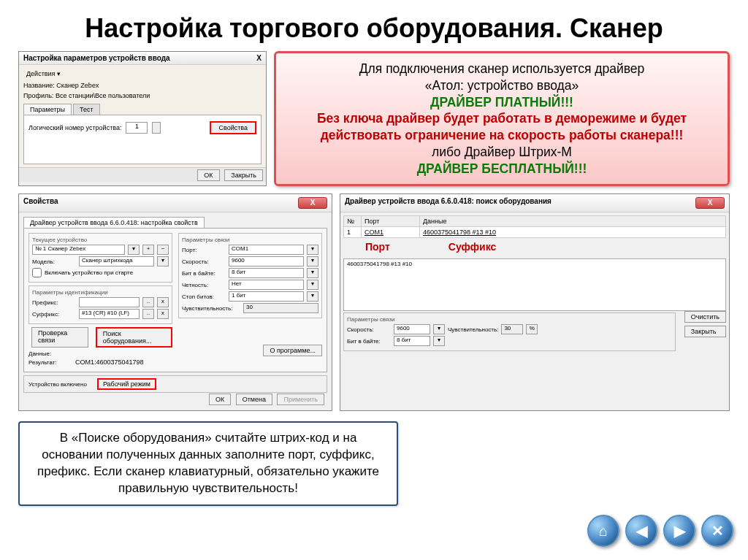 Image resolution: width=748 pixels, height=560 pixels. What do you see at coordinates (502, 86) in the screenshot?
I see `info-line: «Атол: устройство ввода»` at bounding box center [502, 86].